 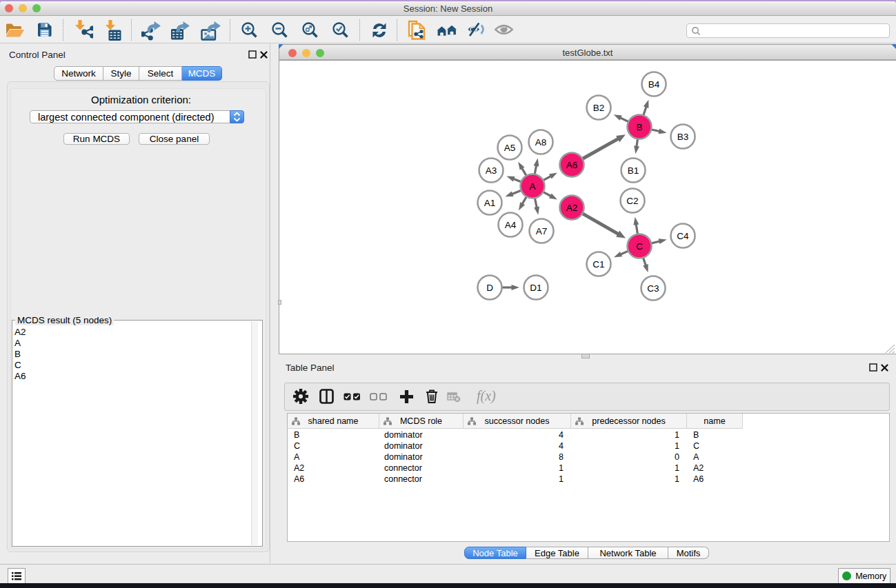 I want to click on svg-text: A1, so click(x=490, y=203).